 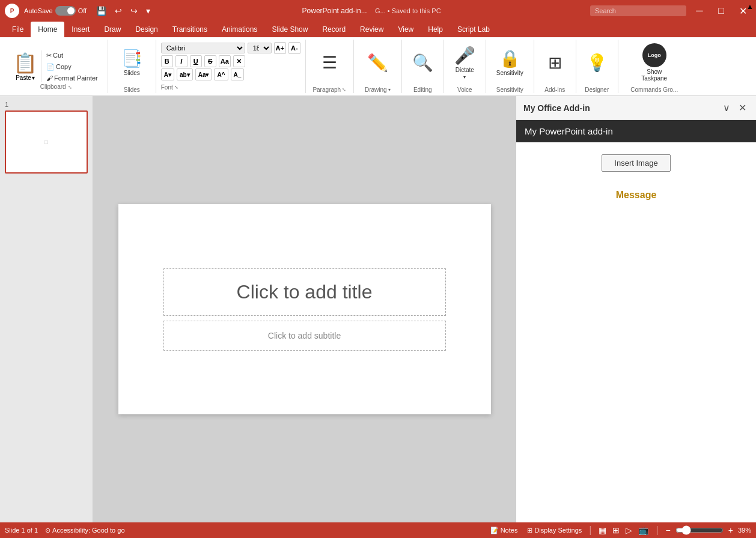 What do you see at coordinates (239, 61) in the screenshot?
I see `clear-format-button: ✕` at bounding box center [239, 61].